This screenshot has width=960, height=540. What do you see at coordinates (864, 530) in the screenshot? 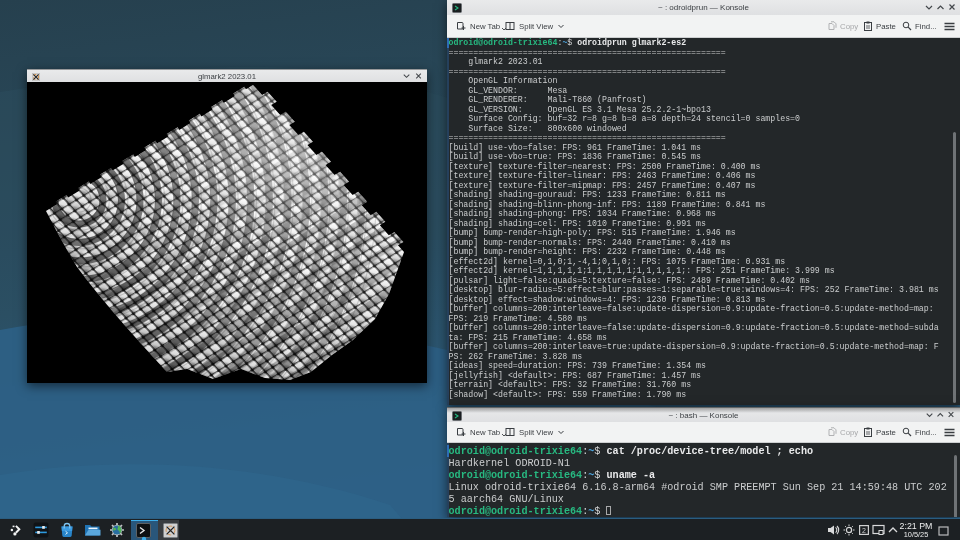
I see `svg-text: 2` at bounding box center [864, 530].